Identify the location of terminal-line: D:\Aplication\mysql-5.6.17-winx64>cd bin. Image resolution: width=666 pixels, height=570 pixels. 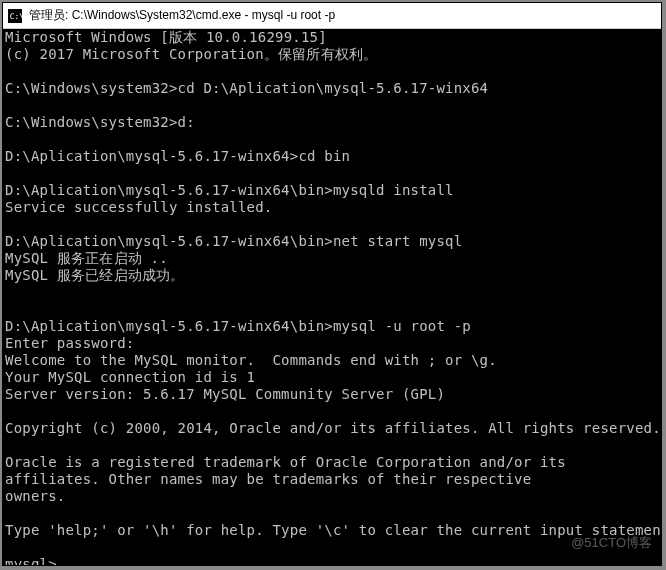
(332, 156).